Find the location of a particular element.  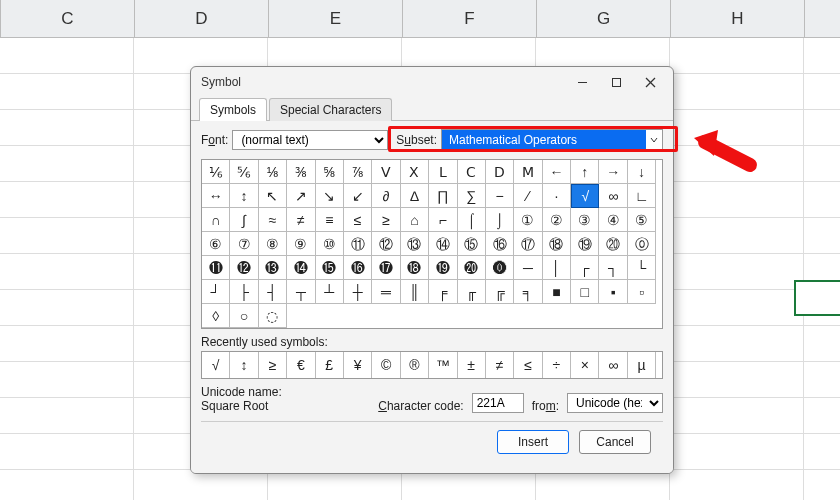

column-header: H is located at coordinates (738, 19).